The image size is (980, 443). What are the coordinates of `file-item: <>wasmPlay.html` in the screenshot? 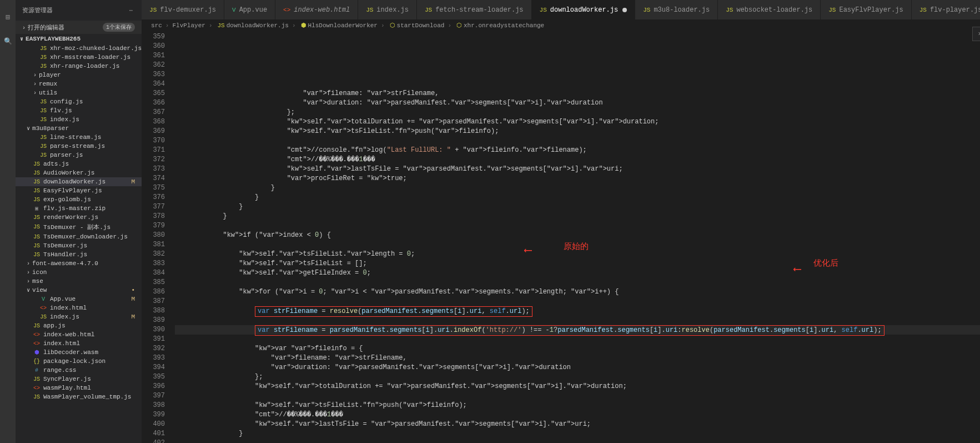 It's located at (79, 388).